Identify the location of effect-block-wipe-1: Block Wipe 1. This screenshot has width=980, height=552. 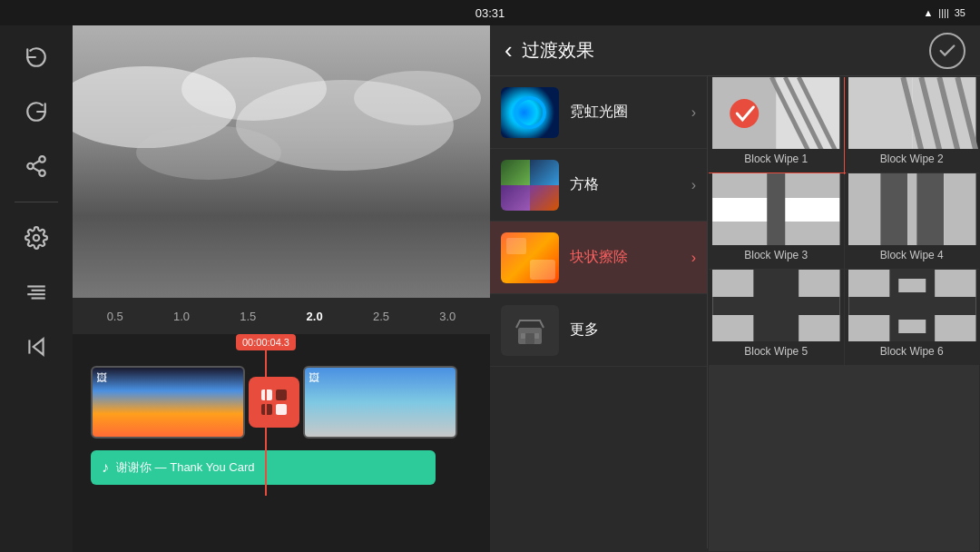
(777, 125).